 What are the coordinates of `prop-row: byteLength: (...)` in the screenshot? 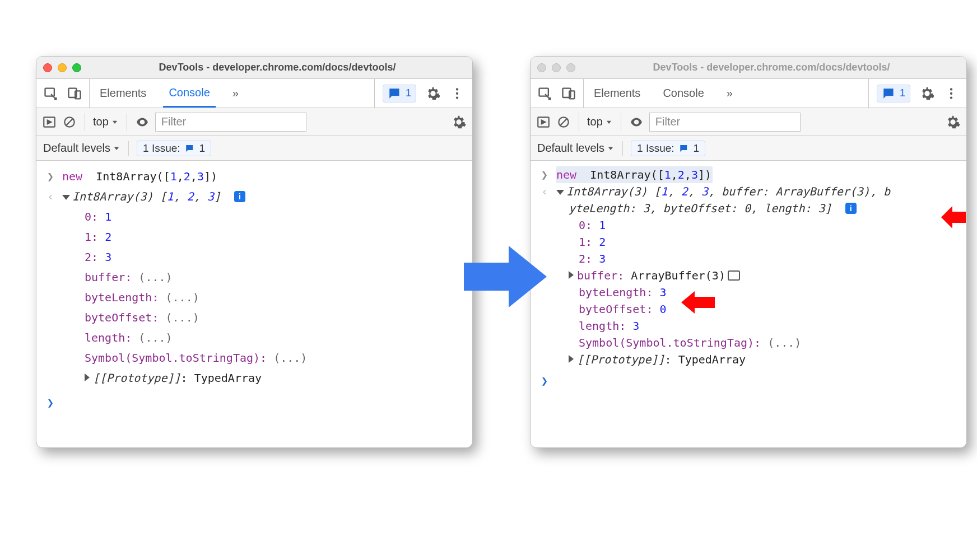 It's located at (275, 297).